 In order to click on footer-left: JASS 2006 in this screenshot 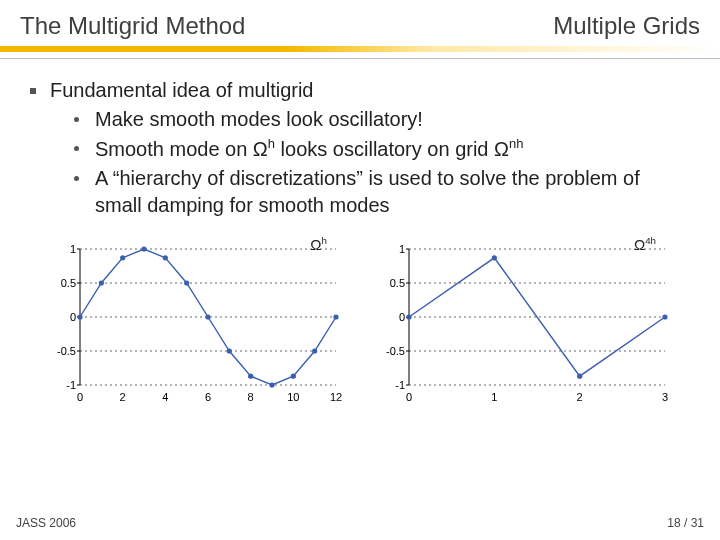, I will do `click(46, 523)`.